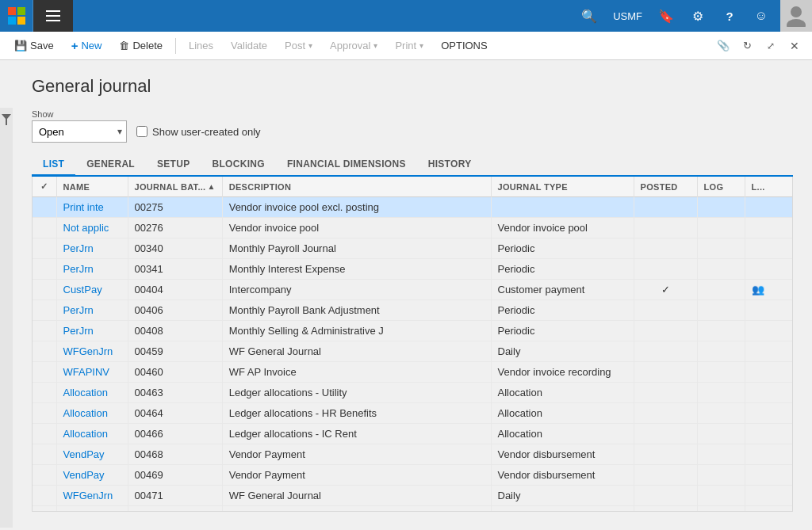 The height and width of the screenshot is (530, 812). Describe the element at coordinates (412, 228) in the screenshot. I see `table-row: Not applic00276Vendor invoice poolVendor…` at that location.